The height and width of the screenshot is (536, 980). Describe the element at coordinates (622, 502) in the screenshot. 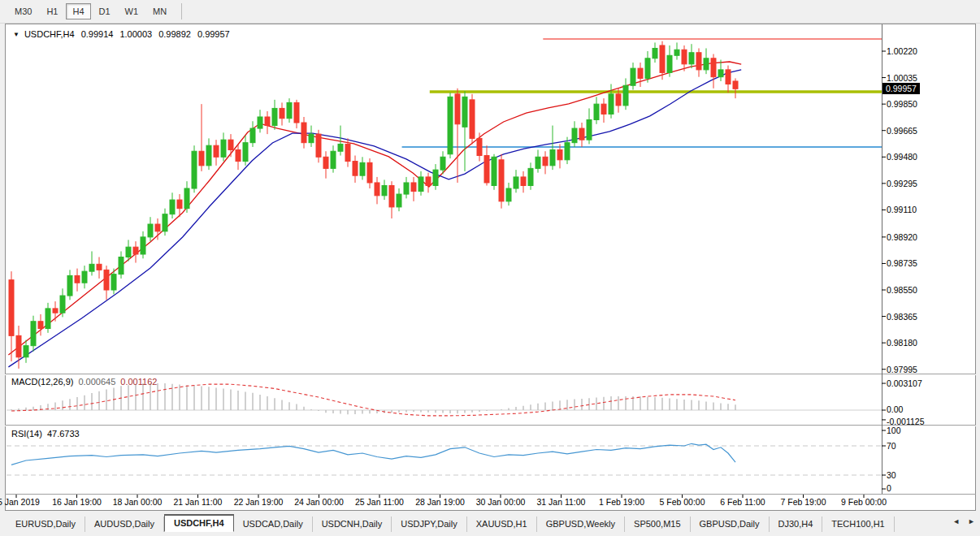

I see `time-axis-label: 1 Feb 19:00` at that location.